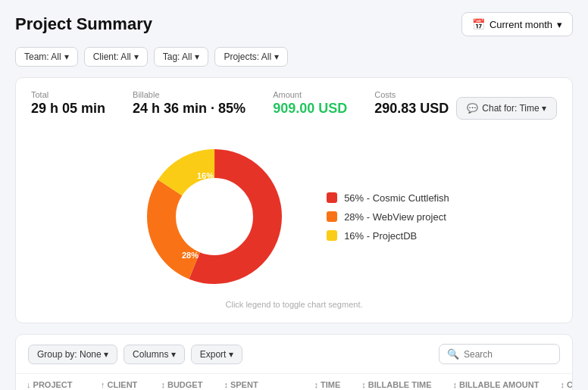 This screenshot has height=390, width=588. I want to click on client-filter: Client: All ▾, so click(116, 57).